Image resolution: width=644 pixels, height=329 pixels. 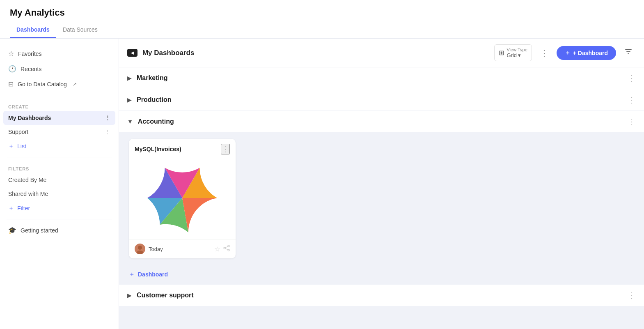 What do you see at coordinates (59, 53) in the screenshot?
I see `sidebar-item-favorites: ☆ Favorites` at bounding box center [59, 53].